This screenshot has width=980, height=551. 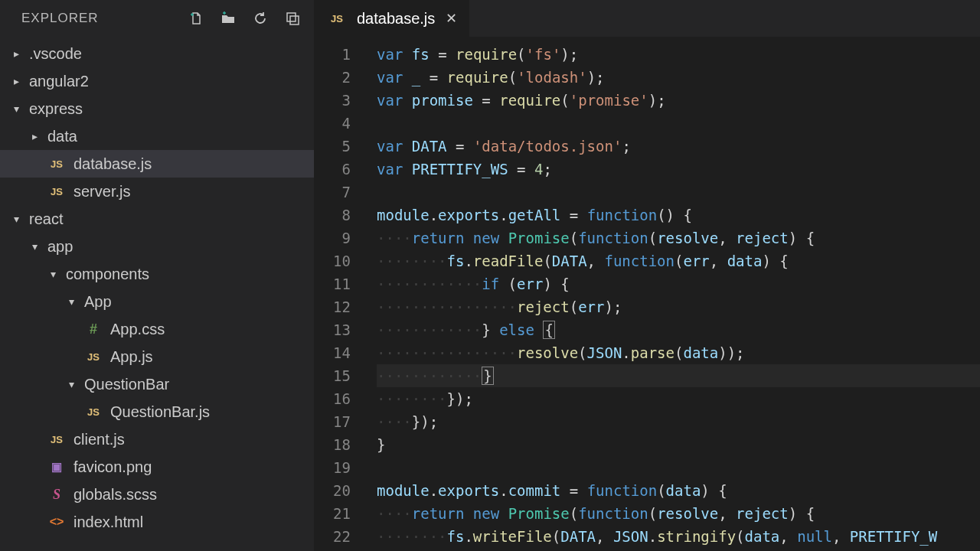 I want to click on code-line: var promise = require('promise');, so click(x=678, y=100).